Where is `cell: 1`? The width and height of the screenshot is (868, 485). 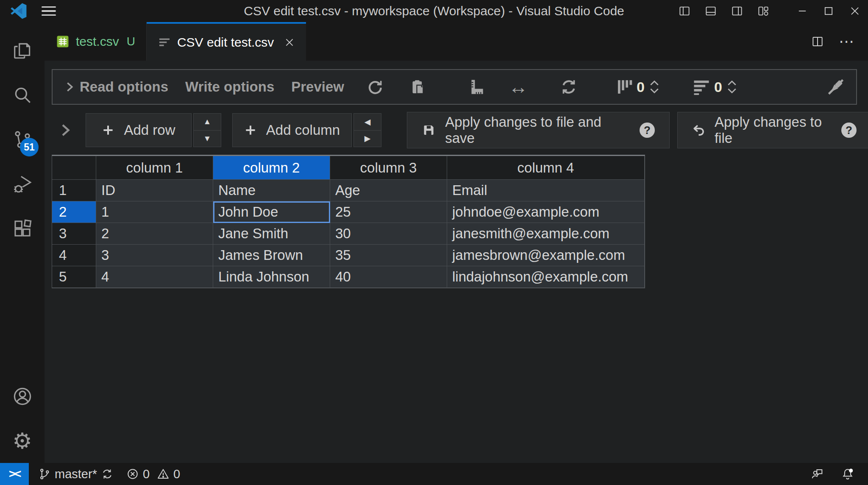 cell: 1 is located at coordinates (155, 212).